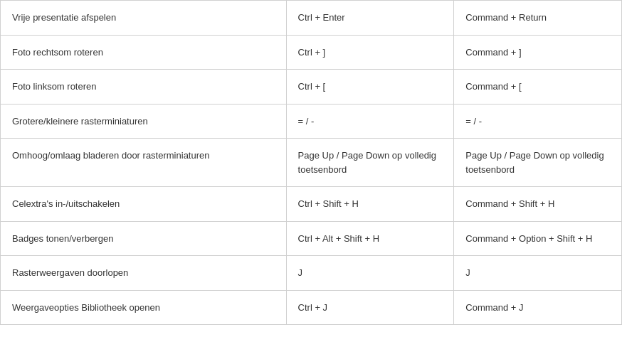 This screenshot has width=622, height=364. Describe the element at coordinates (538, 121) in the screenshot. I see `mac-shortcut-cell: = / -` at that location.